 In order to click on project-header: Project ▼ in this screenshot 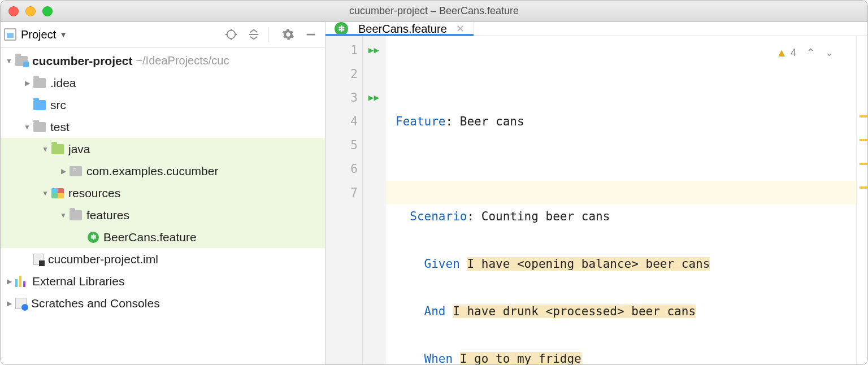, I will do `click(163, 35)`.